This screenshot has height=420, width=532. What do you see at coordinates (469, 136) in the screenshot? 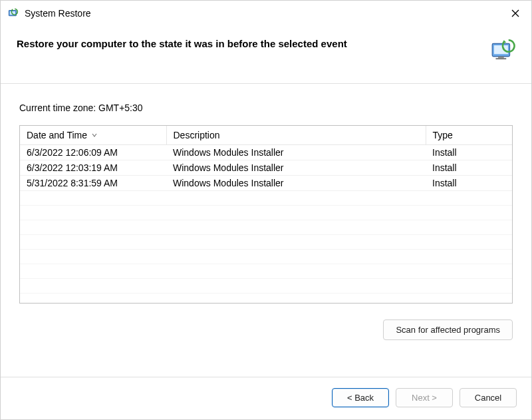
I see `column-header-type: Type` at bounding box center [469, 136].